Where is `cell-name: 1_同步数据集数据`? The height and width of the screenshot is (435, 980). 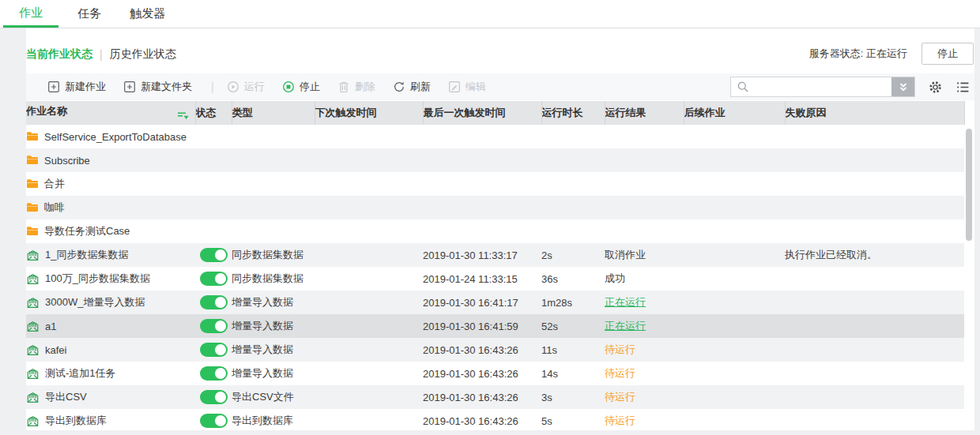
cell-name: 1_同步数据集数据 is located at coordinates (111, 255).